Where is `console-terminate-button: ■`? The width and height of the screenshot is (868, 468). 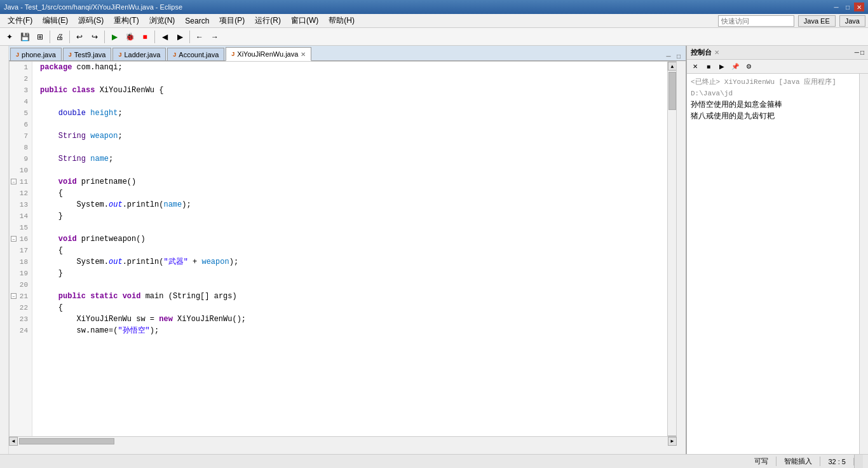 console-terminate-button: ■ is located at coordinates (709, 67).